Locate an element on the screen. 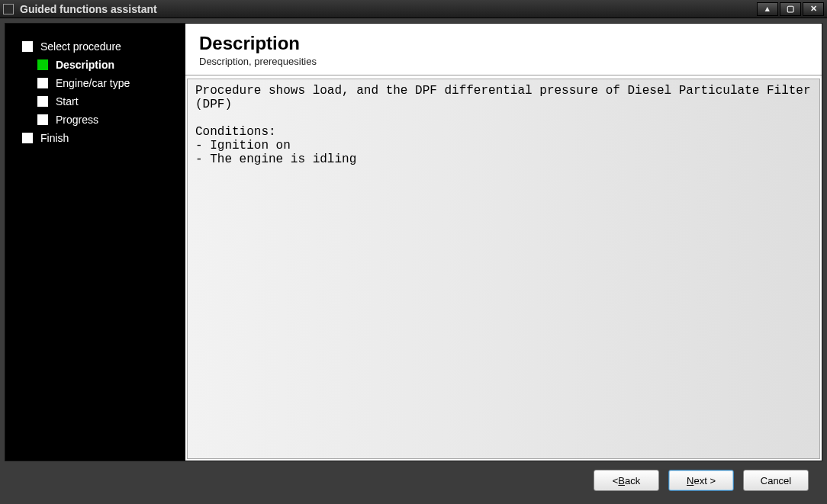  close-button: ✕ is located at coordinates (813, 9).